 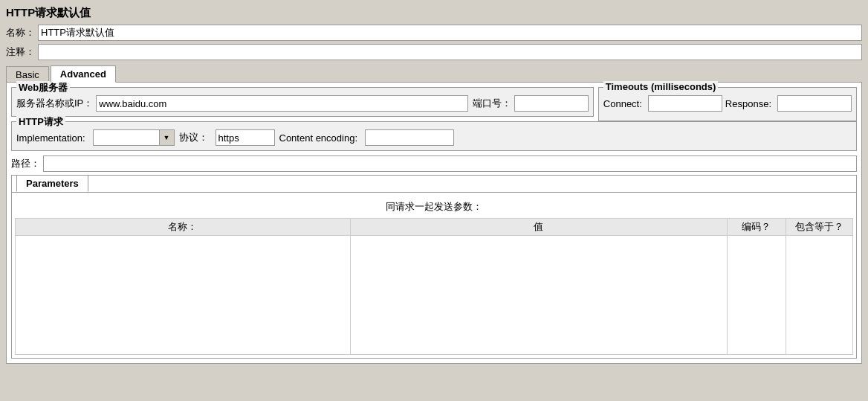 I want to click on left-panel: Web服务器 服务器名称或IP： 端口号：, so click(x=302, y=104).